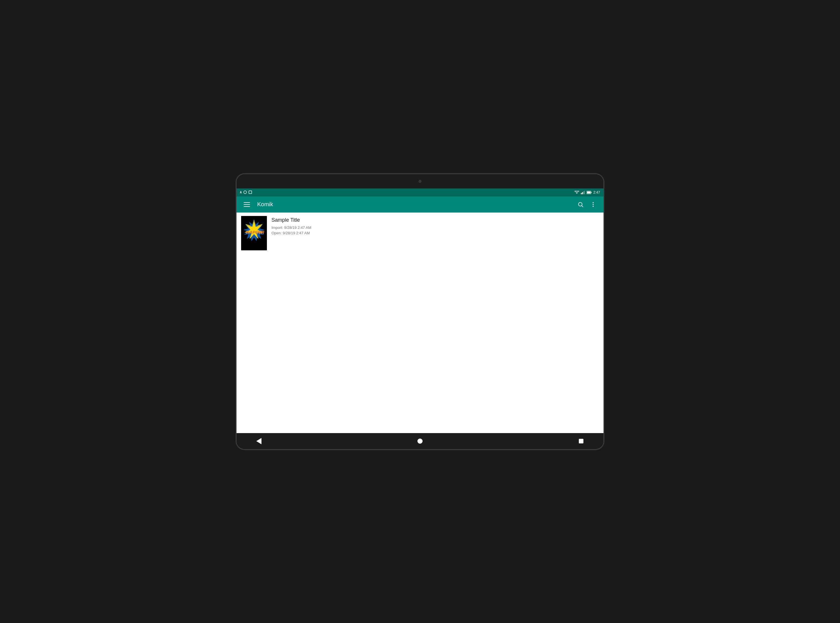 The image size is (840, 623). I want to click on search-icon, so click(580, 204).